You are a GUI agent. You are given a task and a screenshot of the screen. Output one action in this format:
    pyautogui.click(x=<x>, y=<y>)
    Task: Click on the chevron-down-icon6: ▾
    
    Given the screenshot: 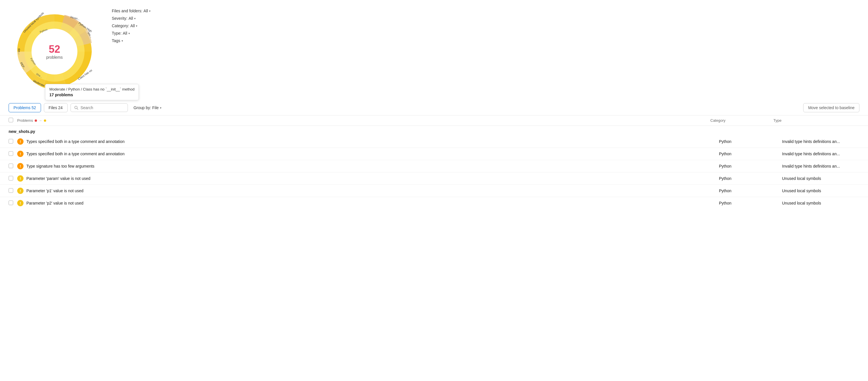 What is the action you would take?
    pyautogui.click(x=161, y=108)
    